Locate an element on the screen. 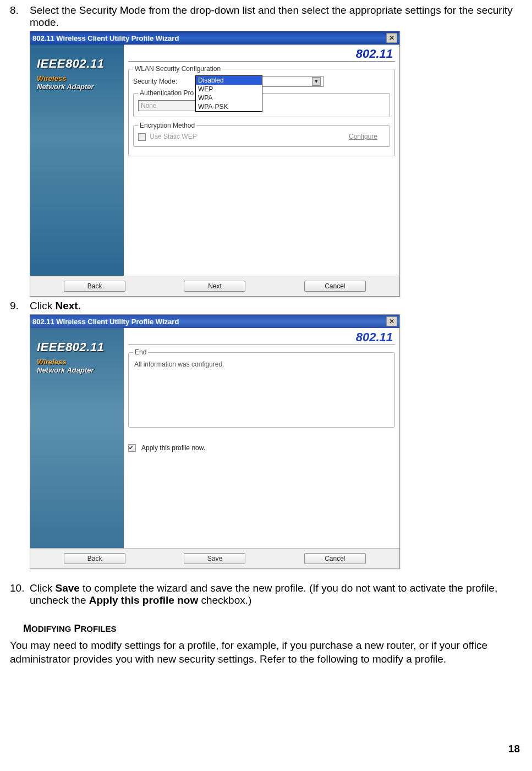 The image size is (532, 771). step-10: 10. Click Save to complete the wizard an… is located at coordinates (266, 594).